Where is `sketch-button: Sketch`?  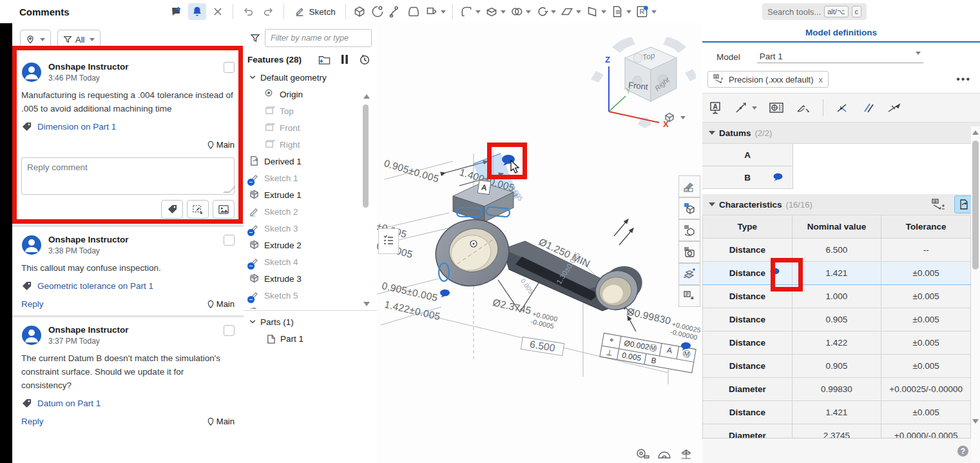
sketch-button: Sketch is located at coordinates (314, 12).